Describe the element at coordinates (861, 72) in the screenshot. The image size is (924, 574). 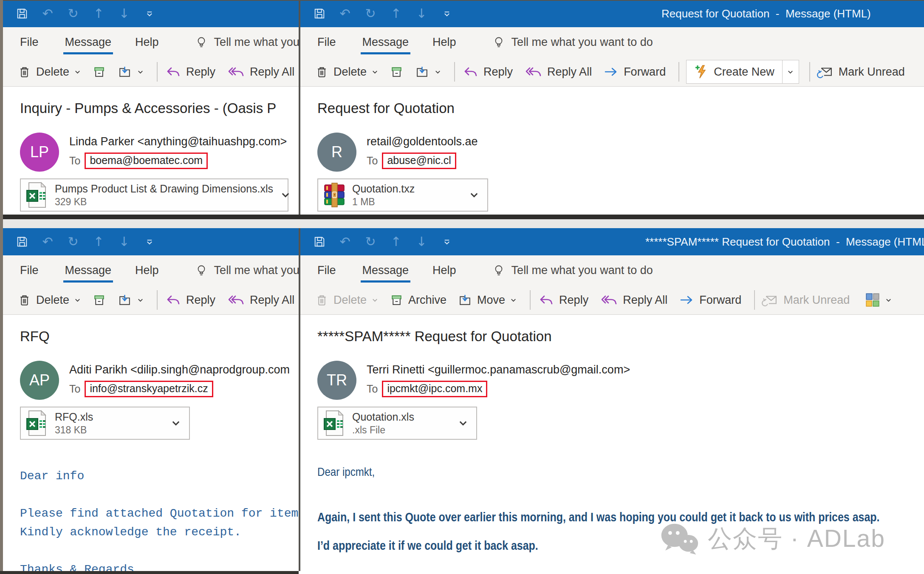
I see `mark-unread-button: Mark Unread` at that location.